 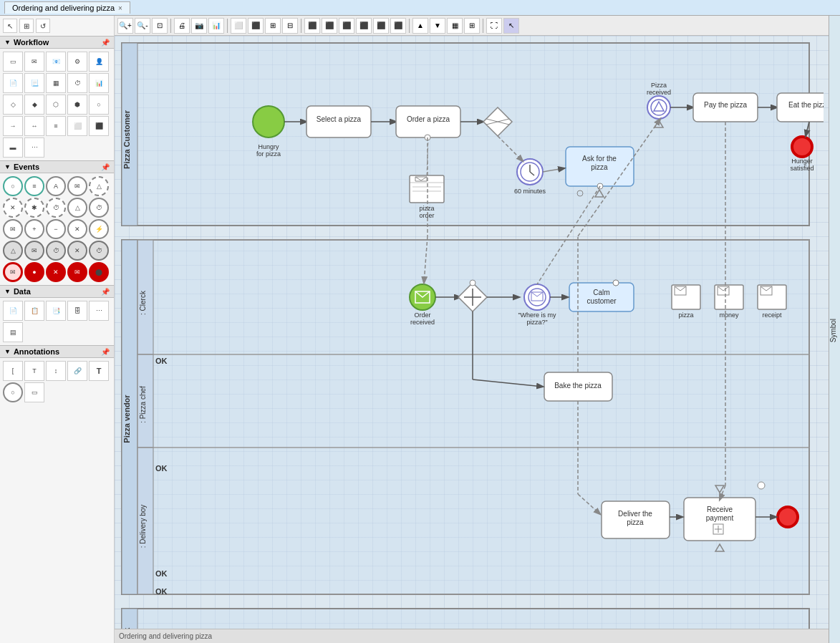 I want to click on evt-circle-clock3: ⏱, so click(x=56, y=251).